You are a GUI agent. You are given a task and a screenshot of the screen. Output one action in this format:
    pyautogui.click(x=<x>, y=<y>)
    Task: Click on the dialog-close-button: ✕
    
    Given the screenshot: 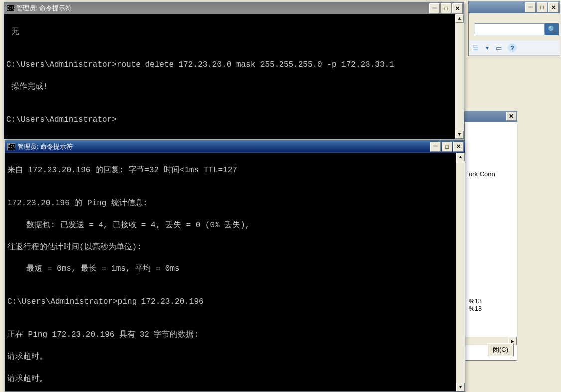 What is the action you would take?
    pyautogui.click(x=511, y=116)
    